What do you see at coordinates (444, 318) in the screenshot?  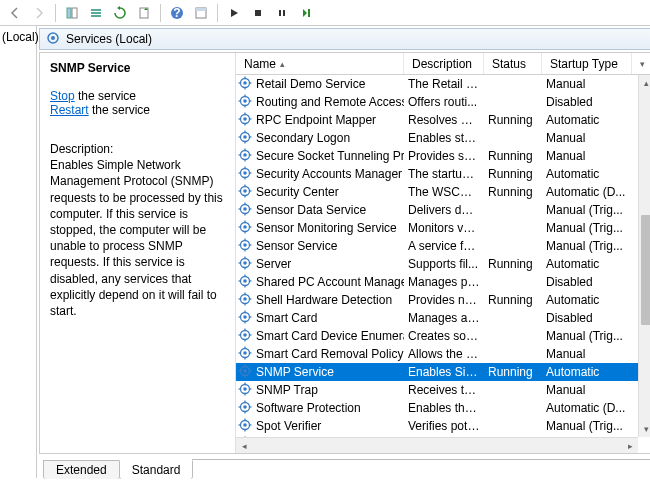 I see `service-desc: Manages ac...` at bounding box center [444, 318].